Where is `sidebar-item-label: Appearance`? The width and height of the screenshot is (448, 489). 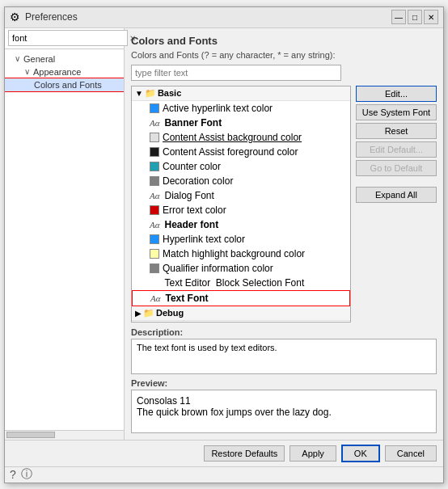 sidebar-item-label: Appearance is located at coordinates (57, 72).